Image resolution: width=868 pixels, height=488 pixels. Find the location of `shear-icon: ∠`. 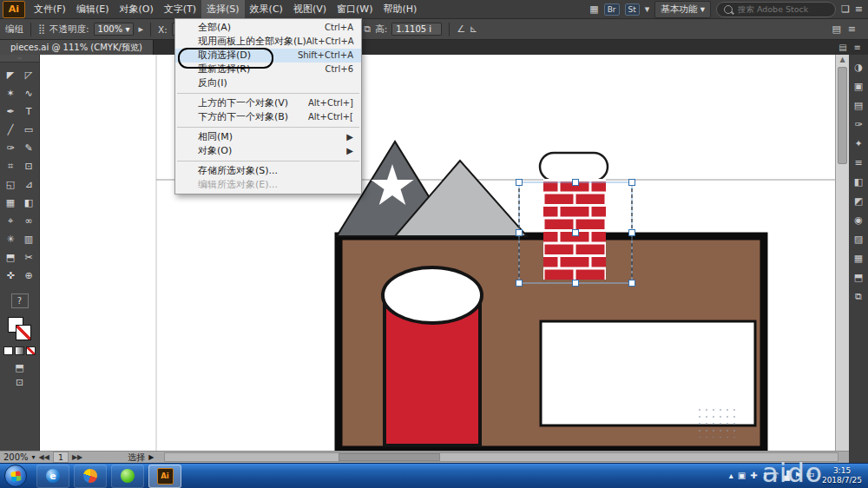

shear-icon: ∠ is located at coordinates (461, 30).